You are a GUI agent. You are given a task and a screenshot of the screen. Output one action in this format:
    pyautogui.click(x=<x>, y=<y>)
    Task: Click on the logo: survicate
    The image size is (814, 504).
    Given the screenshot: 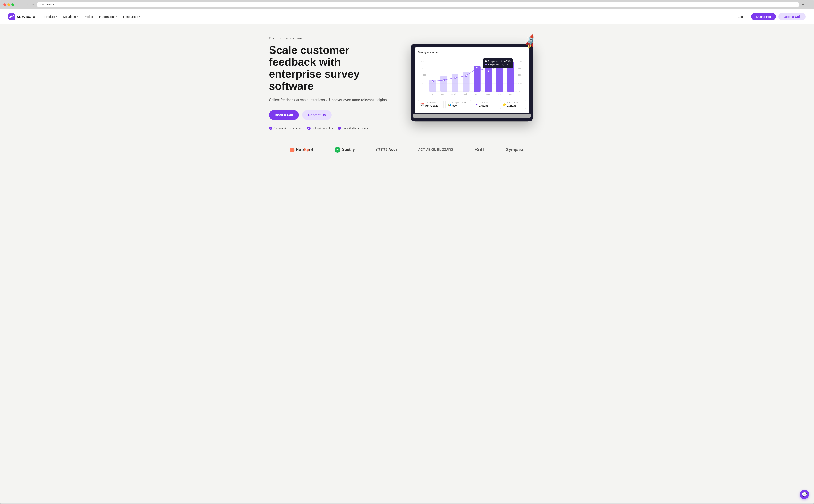 What is the action you would take?
    pyautogui.click(x=22, y=17)
    